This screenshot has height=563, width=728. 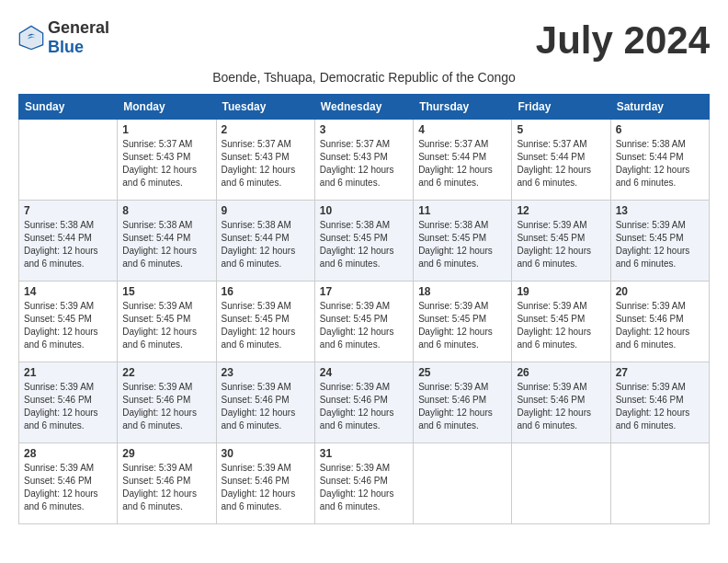 What do you see at coordinates (364, 322) in the screenshot?
I see `table-row: 17Sunrise: 5:39 AMSunset: 5:45 PMDayligh…` at bounding box center [364, 322].